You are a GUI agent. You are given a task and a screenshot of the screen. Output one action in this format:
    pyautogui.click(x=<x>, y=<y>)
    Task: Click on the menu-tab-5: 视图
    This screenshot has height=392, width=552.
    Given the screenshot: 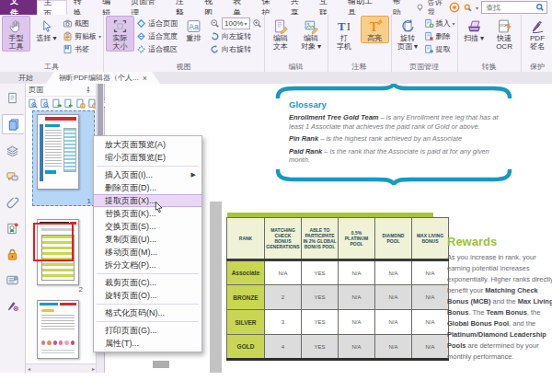 What is the action you would take?
    pyautogui.click(x=212, y=7)
    